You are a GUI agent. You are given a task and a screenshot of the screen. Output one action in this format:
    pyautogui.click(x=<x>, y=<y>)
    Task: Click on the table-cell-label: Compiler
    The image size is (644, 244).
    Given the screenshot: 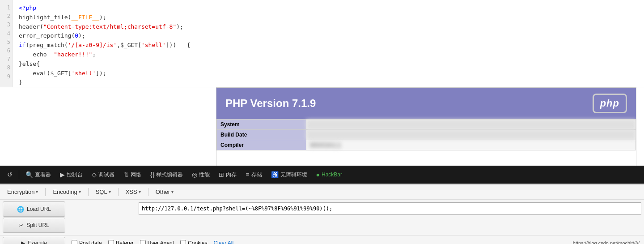 What is the action you would take?
    pyautogui.click(x=262, y=145)
    